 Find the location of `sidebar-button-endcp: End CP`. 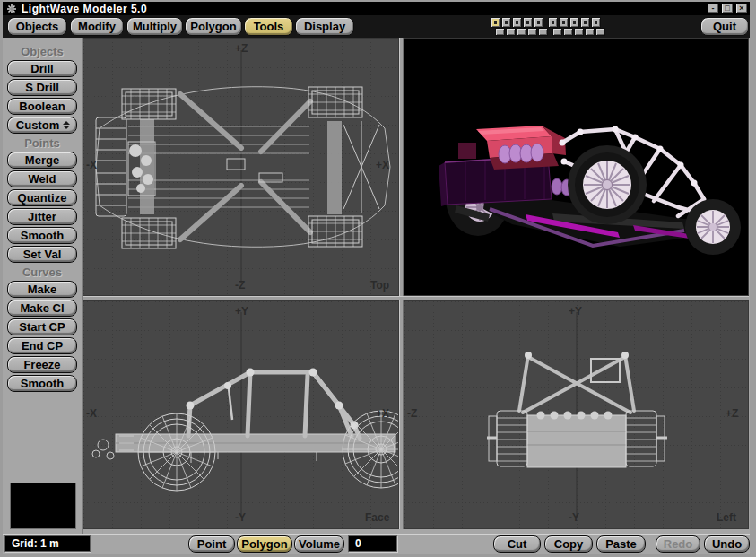

sidebar-button-endcp: End CP is located at coordinates (42, 346).